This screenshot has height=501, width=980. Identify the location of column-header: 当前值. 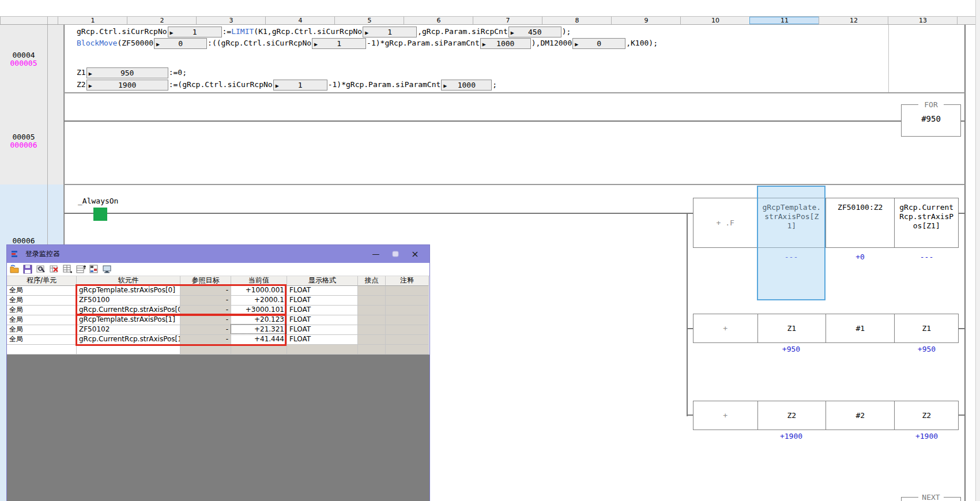
(259, 281).